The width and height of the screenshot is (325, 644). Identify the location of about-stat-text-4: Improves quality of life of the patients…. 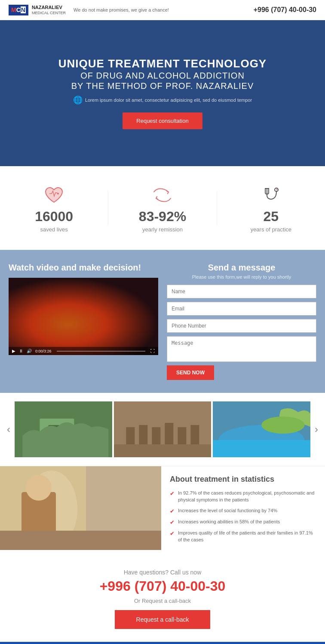
(247, 537).